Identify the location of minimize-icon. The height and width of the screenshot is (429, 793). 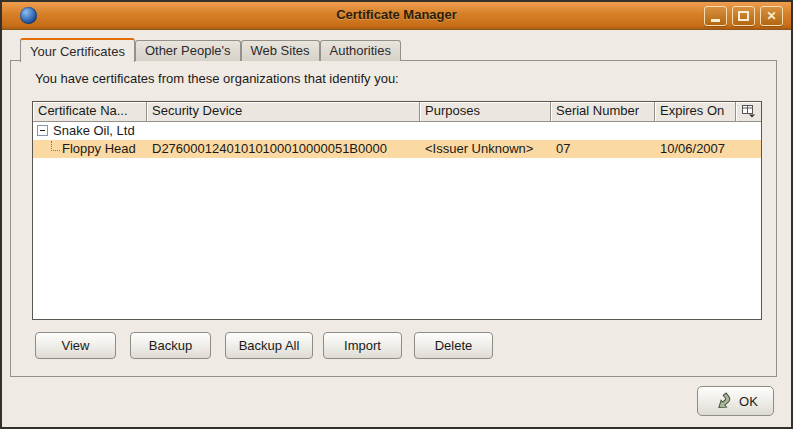
(716, 20).